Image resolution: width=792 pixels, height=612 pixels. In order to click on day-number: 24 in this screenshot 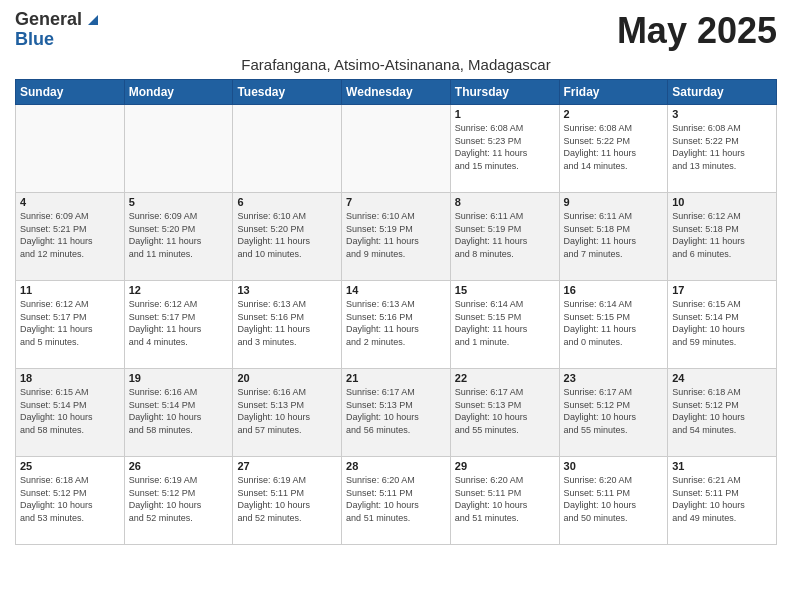, I will do `click(722, 378)`.